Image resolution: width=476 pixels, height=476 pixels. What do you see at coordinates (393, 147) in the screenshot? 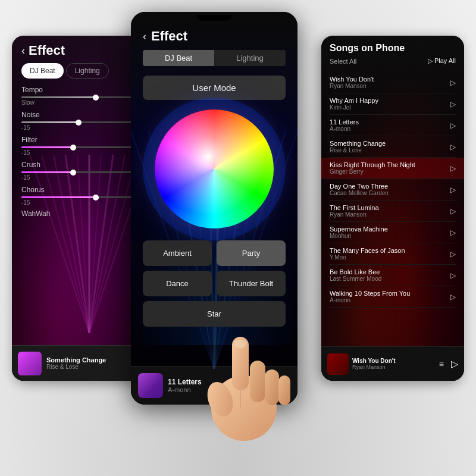
I see `song-item-something-change: Something Change Rise & Lose ▷` at bounding box center [393, 147].